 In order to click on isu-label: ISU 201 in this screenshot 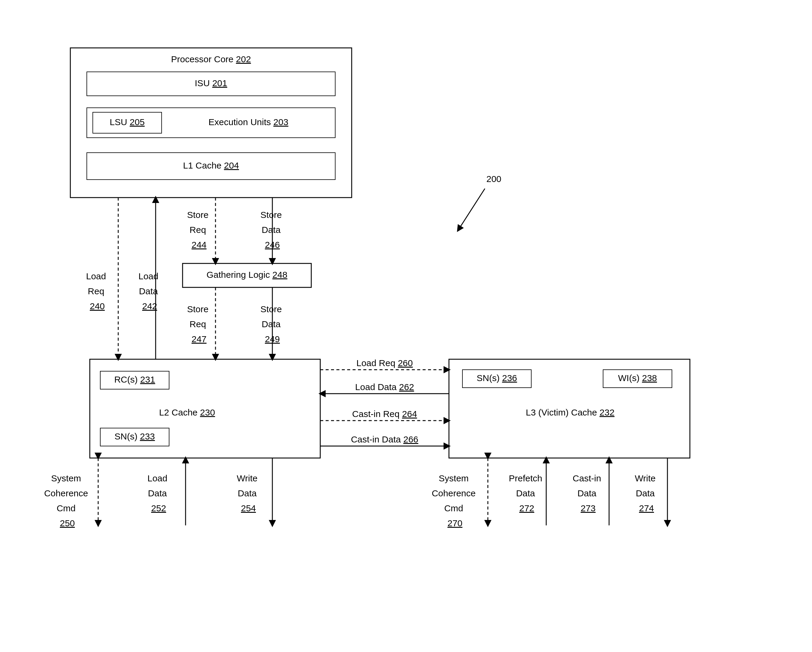, I will do `click(211, 83)`.